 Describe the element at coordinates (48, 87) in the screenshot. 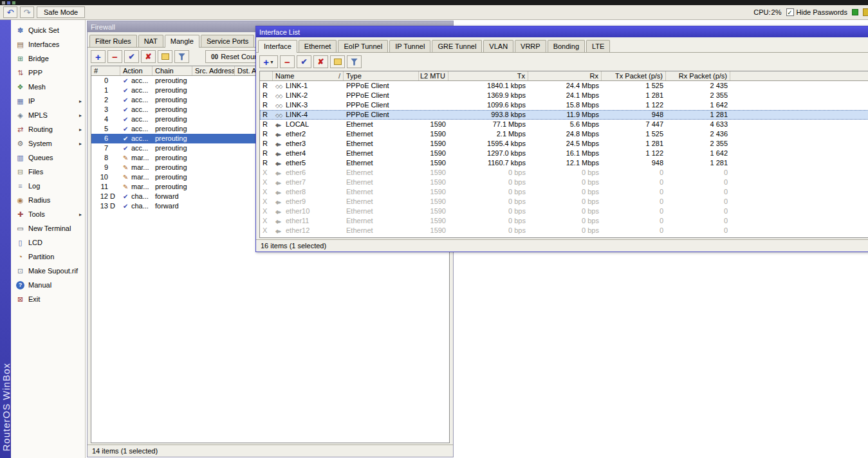

I see `sidebar-item-mesh: ❖Mesh` at that location.